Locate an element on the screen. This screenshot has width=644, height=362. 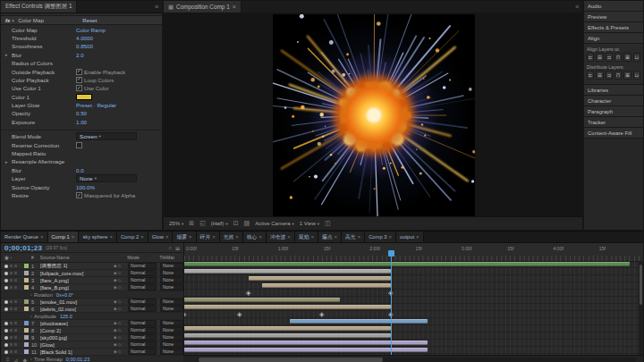
effect-property-value: Use Color is located at coordinates (119, 88).